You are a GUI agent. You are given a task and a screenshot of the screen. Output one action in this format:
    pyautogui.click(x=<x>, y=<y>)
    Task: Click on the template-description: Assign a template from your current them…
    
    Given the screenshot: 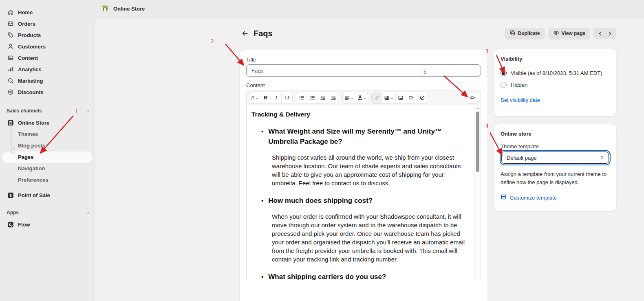 What is the action you would take?
    pyautogui.click(x=555, y=178)
    